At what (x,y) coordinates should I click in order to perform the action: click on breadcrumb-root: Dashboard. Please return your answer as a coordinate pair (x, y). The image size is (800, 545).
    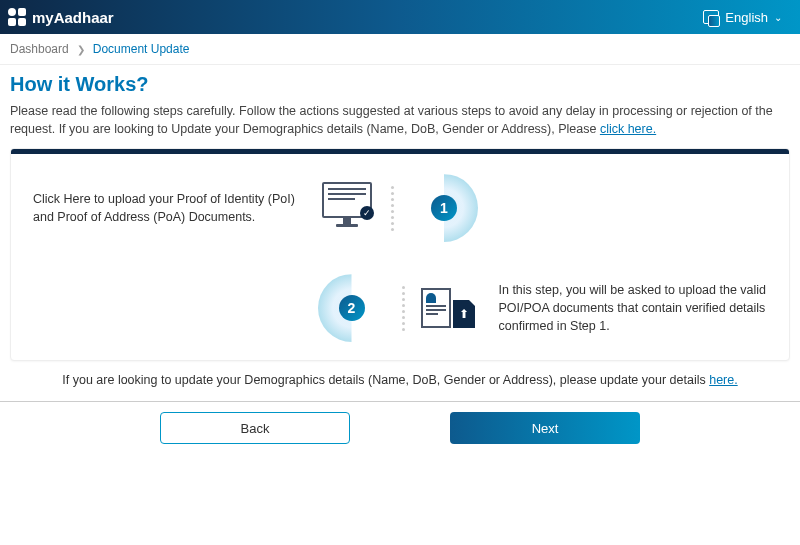
    Looking at the image, I should click on (40, 49).